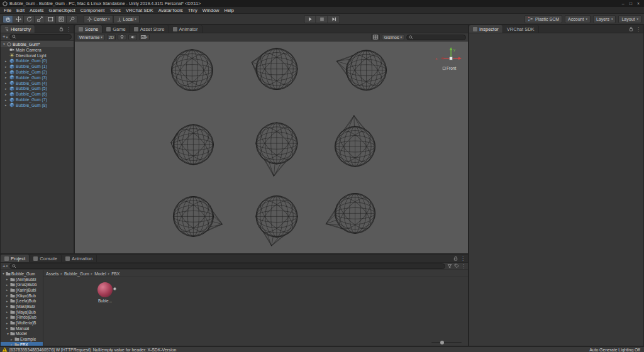 The width and height of the screenshot is (644, 352). Describe the element at coordinates (631, 4) in the screenshot. I see `maximize-button: □` at that location.